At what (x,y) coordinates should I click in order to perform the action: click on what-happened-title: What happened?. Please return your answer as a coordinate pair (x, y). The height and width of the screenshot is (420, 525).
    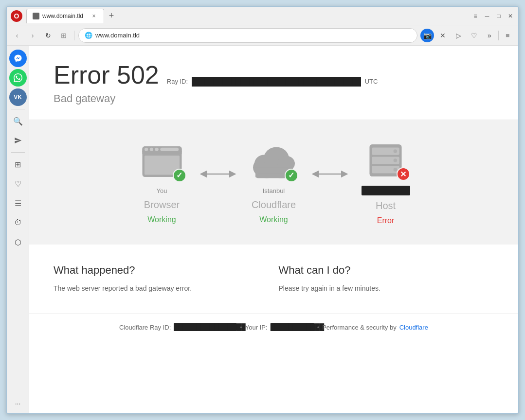
    Looking at the image, I should click on (162, 270).